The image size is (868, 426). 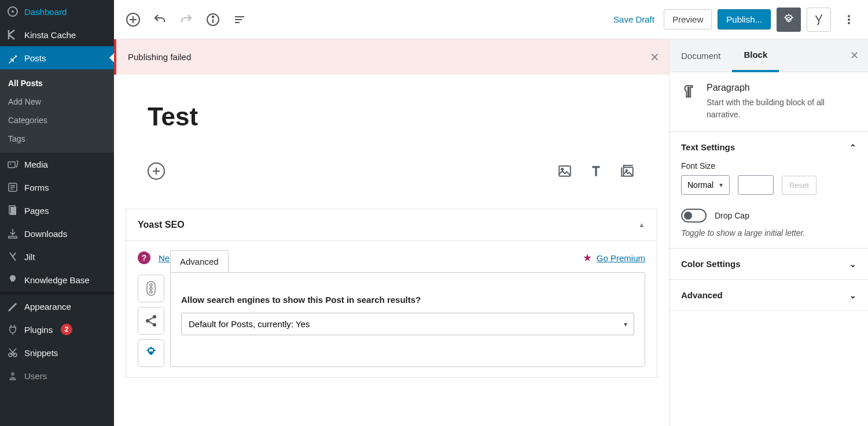 What do you see at coordinates (57, 164) in the screenshot?
I see `sidebar-item-media: Media` at bounding box center [57, 164].